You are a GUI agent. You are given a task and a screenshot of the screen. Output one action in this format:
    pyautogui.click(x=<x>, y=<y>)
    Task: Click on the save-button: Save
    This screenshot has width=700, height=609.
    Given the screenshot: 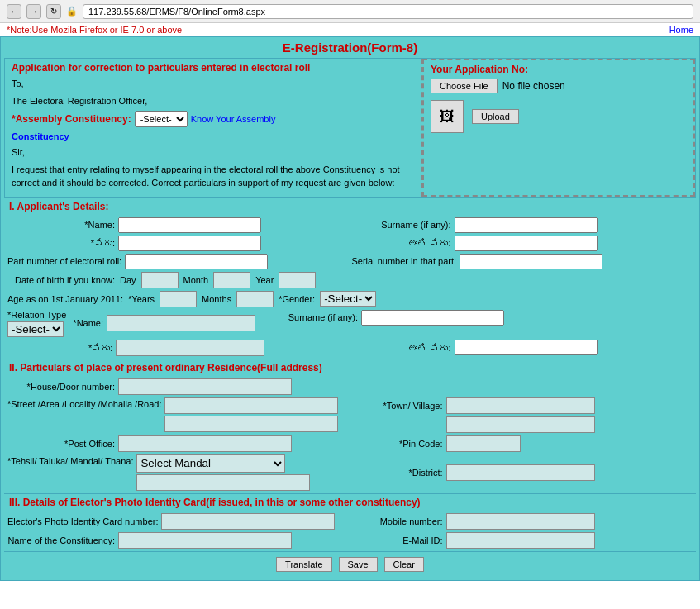 What is the action you would take?
    pyautogui.click(x=359, y=564)
    